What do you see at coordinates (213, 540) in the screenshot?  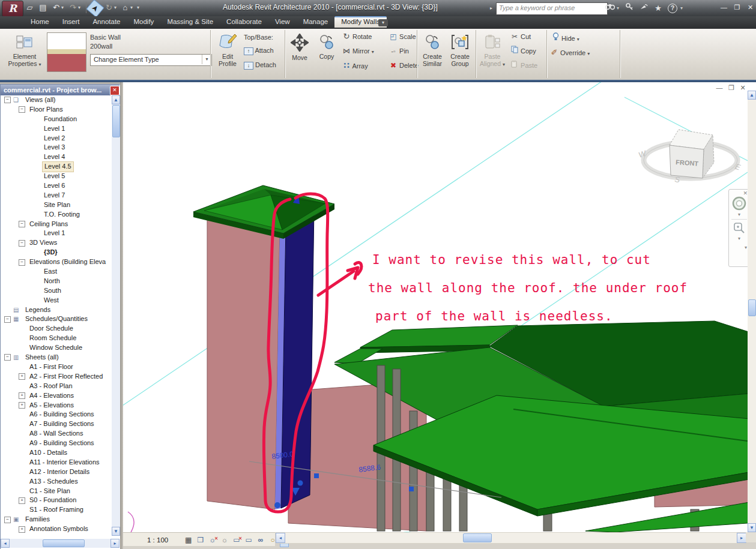 I see `shadows-off-icon: ☼✕` at bounding box center [213, 540].